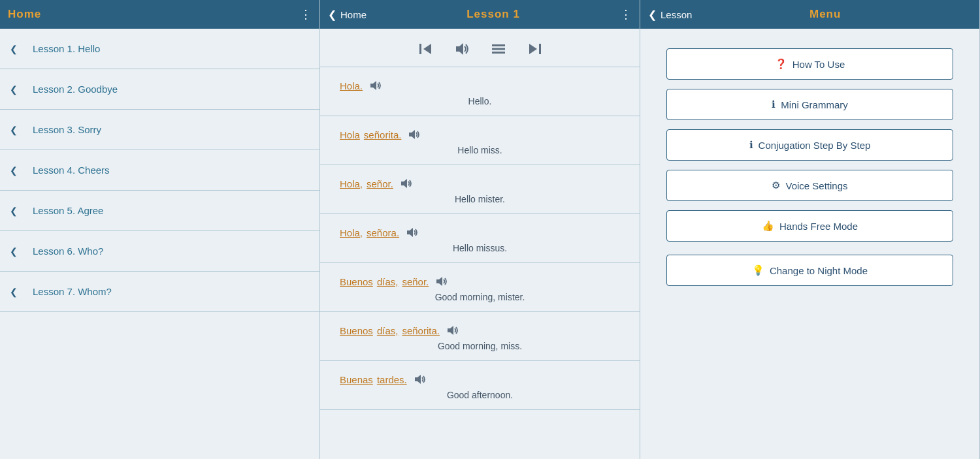 This screenshot has height=459, width=980. I want to click on lesson-label-2: Lesson 2. Goodbye, so click(75, 89).